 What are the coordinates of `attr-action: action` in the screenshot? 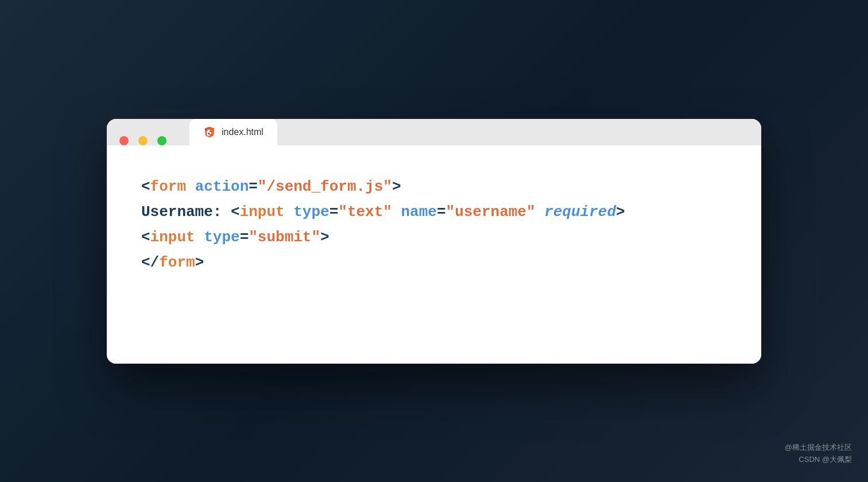 It's located at (217, 187).